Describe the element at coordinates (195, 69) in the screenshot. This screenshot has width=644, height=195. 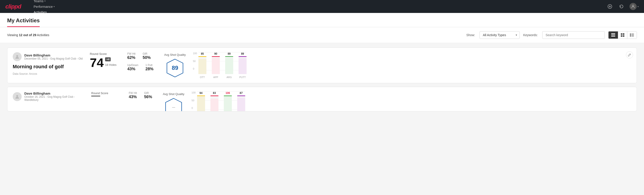
I see `y-label-0-1: 0` at that location.